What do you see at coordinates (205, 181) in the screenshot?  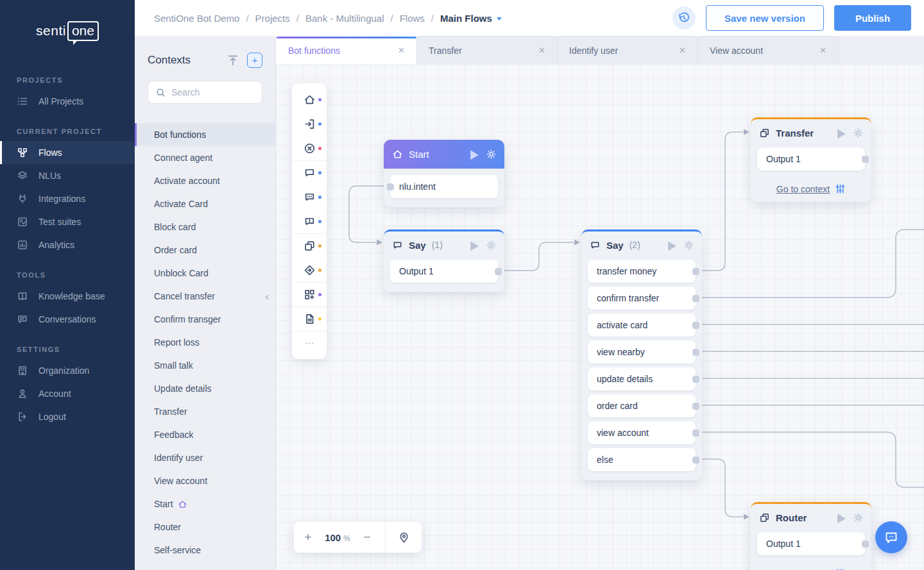 I see `context-item-activate-account: Activate account` at bounding box center [205, 181].